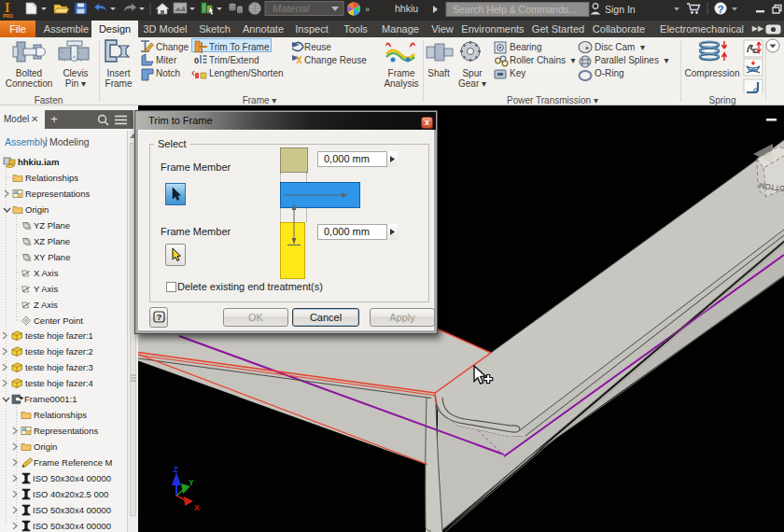 This screenshot has height=532, width=784. I want to click on svg-text: 0, so click(196, 61).